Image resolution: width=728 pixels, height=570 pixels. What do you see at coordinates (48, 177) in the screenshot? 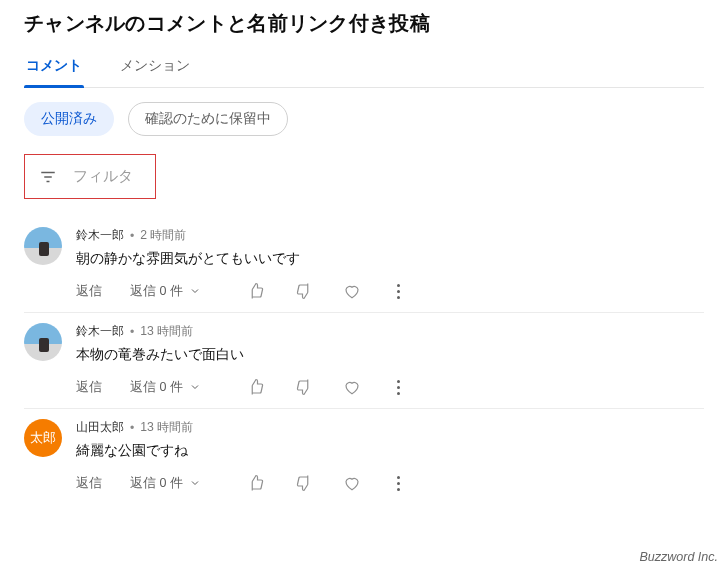
I see `filter-icon` at bounding box center [48, 177].